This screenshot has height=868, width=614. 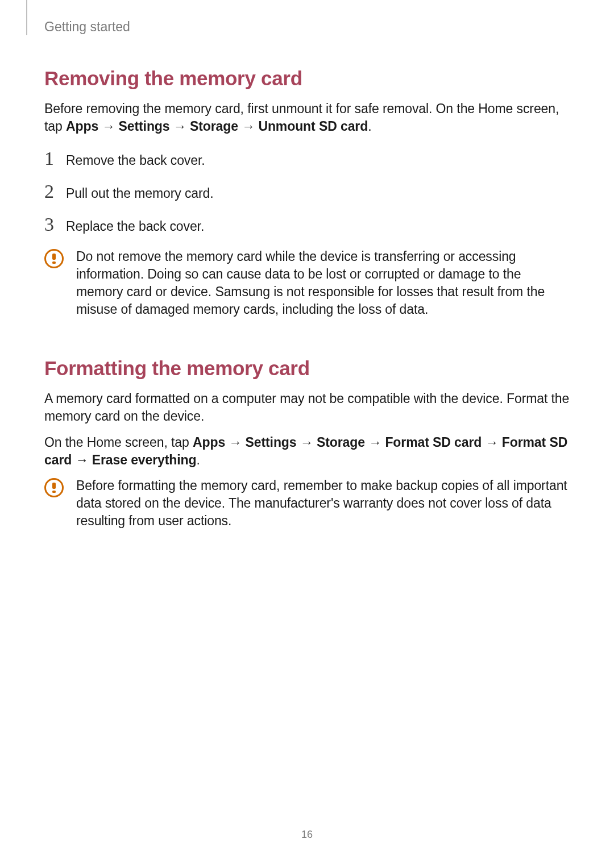 What do you see at coordinates (323, 283) in the screenshot?
I see `warning-text: Do not remove the memory card while the …` at bounding box center [323, 283].